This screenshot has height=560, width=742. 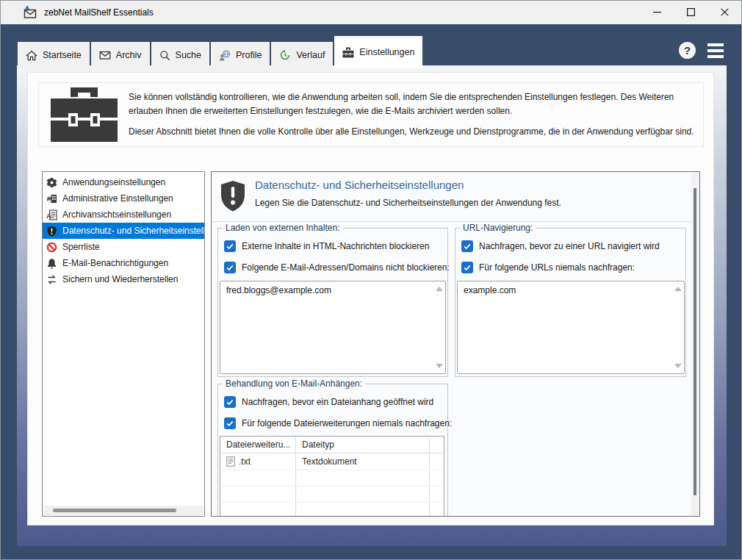 What do you see at coordinates (338, 402) in the screenshot?
I see `checkbox-label: Nachfragen, bevor ein Dateianhang geöffn…` at bounding box center [338, 402].